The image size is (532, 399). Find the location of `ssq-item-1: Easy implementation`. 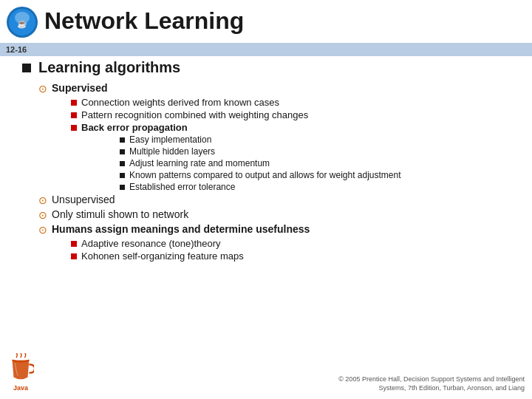

ssq-item-1: Easy implementation is located at coordinates (318, 140).